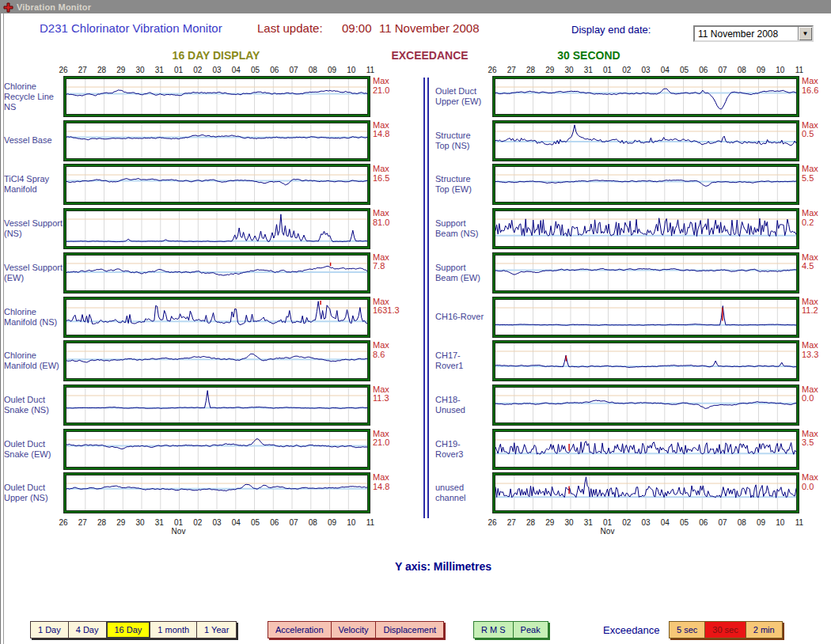 The image size is (831, 644). What do you see at coordinates (33, 449) in the screenshot?
I see `channel-label: Oulet Duct Snake (EW)` at bounding box center [33, 449].